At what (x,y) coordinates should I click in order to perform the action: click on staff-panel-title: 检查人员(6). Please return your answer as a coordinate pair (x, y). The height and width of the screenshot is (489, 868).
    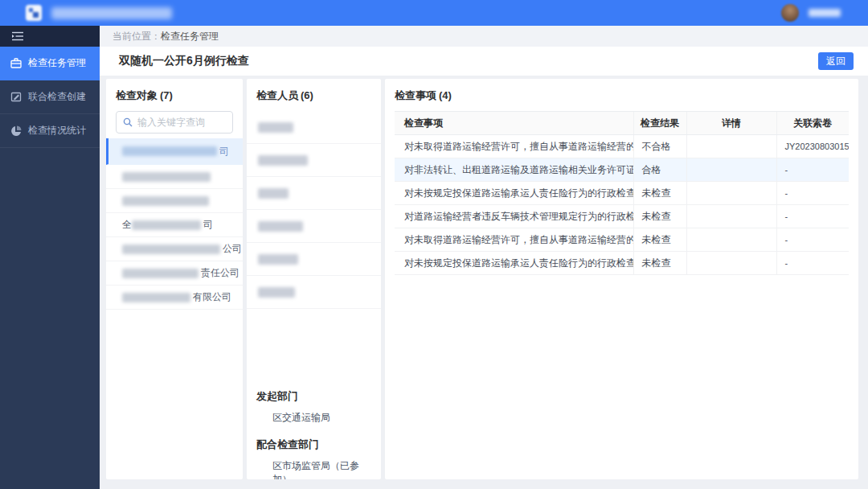
    Looking at the image, I should click on (313, 96).